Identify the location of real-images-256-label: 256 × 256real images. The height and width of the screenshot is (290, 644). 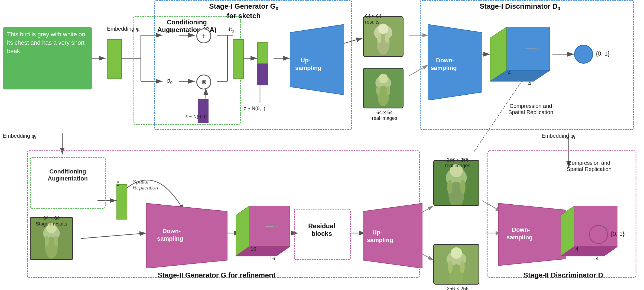
(458, 163).